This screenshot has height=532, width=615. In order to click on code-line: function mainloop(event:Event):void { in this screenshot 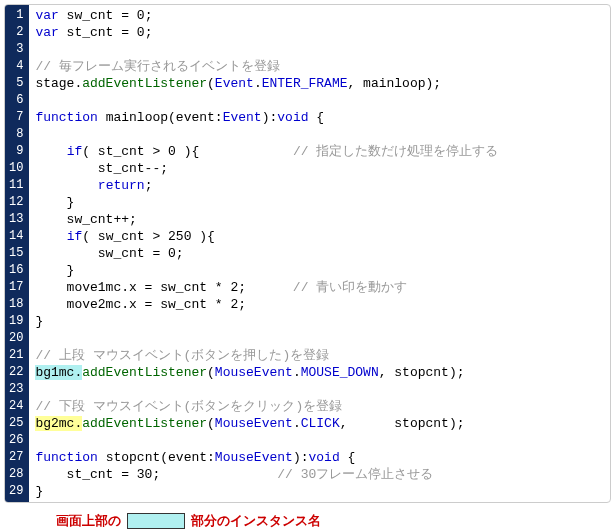, I will do `click(322, 118)`.